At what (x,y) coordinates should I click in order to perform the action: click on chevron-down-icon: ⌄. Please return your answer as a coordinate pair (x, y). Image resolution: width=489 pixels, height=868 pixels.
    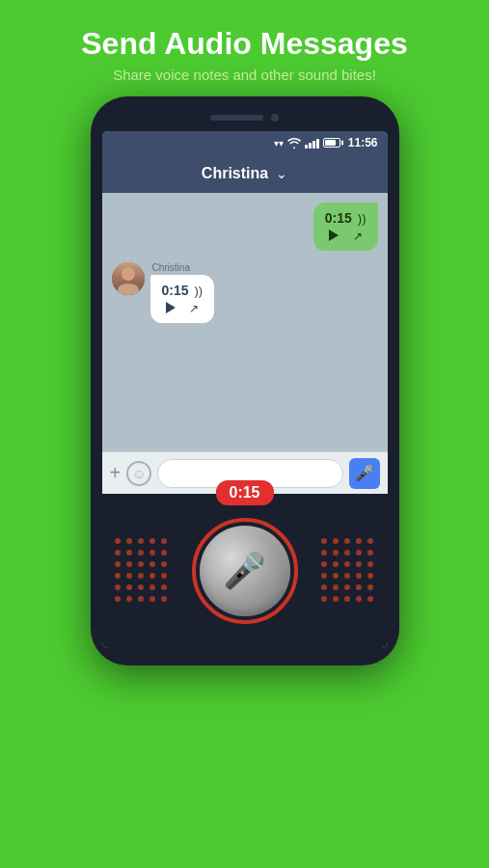
    Looking at the image, I should click on (282, 174).